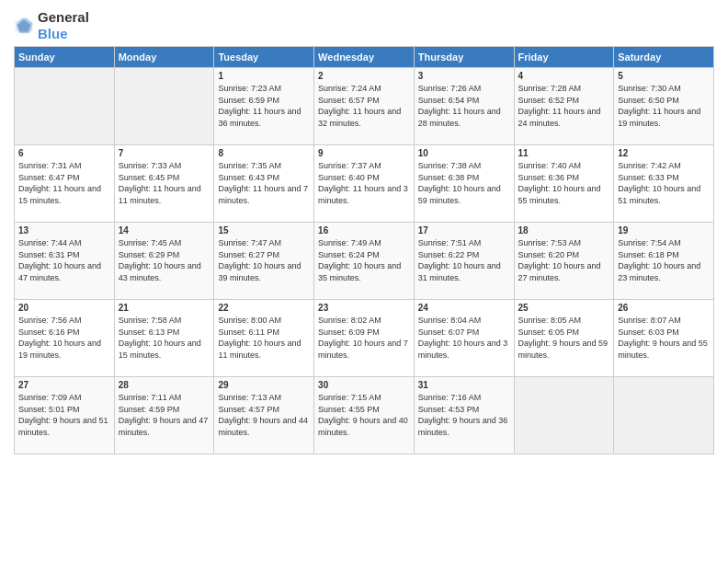 The height and width of the screenshot is (563, 728). I want to click on day-number: 6, so click(64, 153).